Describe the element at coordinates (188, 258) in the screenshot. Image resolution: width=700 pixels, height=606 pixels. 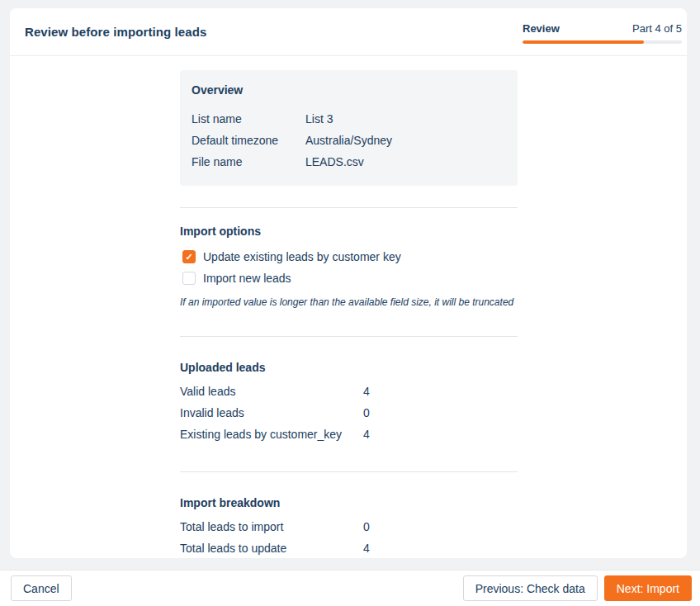
I see `check-icon: ✓` at that location.